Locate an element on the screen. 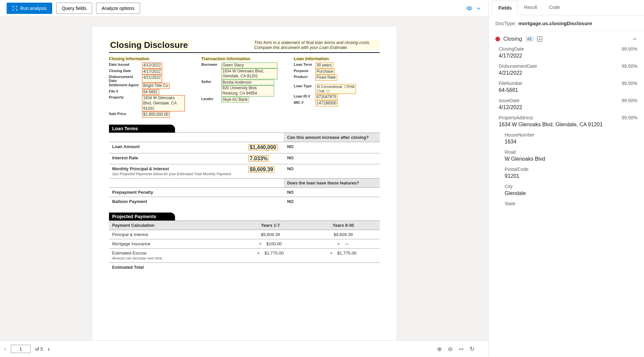 This screenshot has width=644, height=357. subfield-item: CityGlendale is located at coordinates (571, 190).